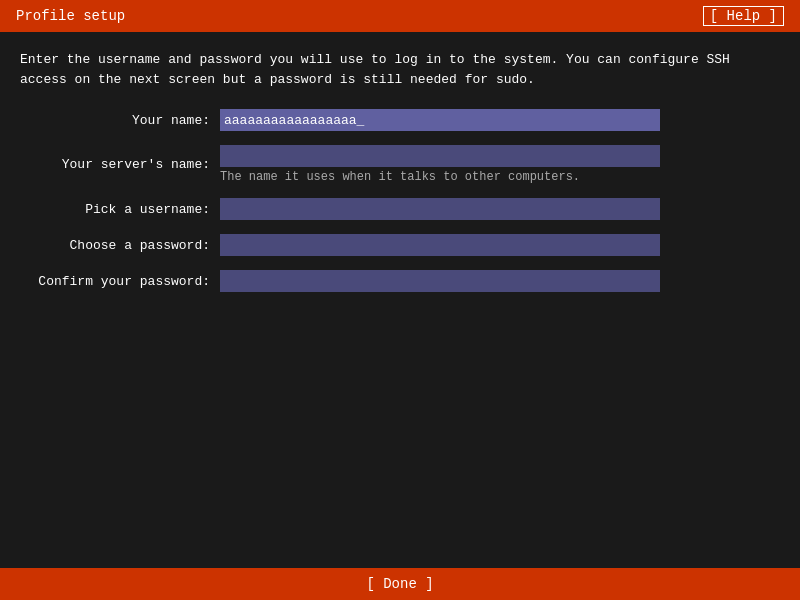  I want to click on server-name-input-wrapper: The name it uses when it talks to other …, so click(500, 164).